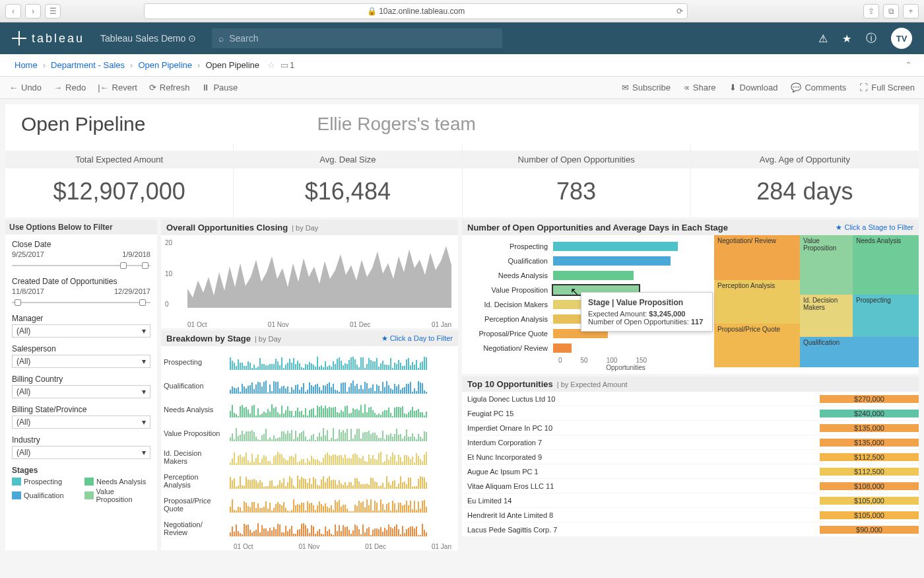  Describe the element at coordinates (117, 482) in the screenshot. I see `legend-item: Needs Analysis` at that location.